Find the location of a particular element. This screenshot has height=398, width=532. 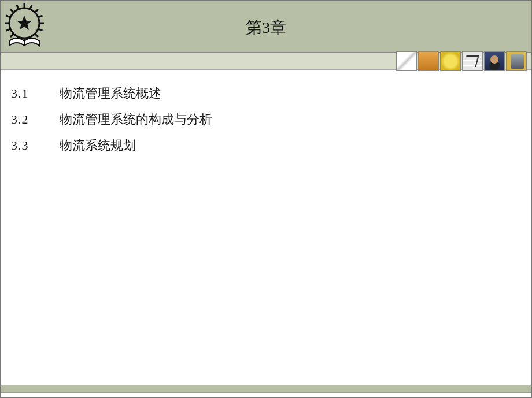

toc-item: 3.3物流系统规划 is located at coordinates (266, 146).